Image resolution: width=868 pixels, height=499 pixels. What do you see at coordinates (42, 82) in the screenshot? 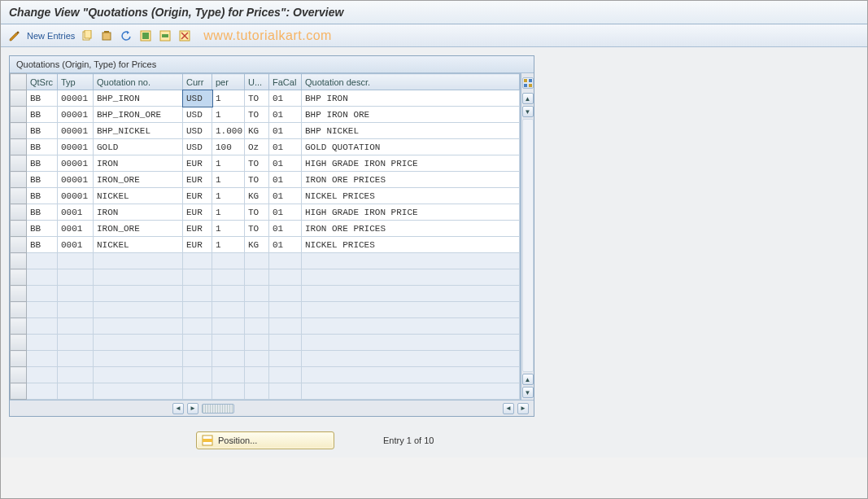
I see `col-qtsrc: QtSrc` at bounding box center [42, 82].